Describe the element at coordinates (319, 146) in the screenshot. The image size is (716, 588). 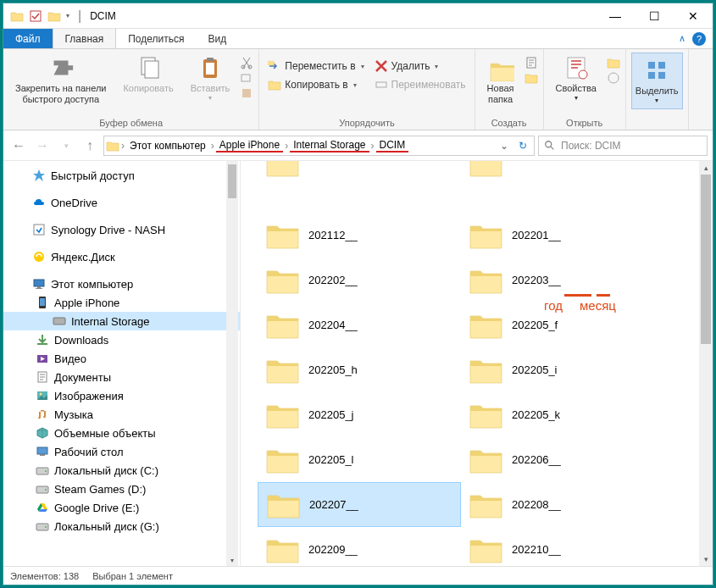
I see `addressbar: › Этот компьютер› Apple iPhone› Internal…` at that location.